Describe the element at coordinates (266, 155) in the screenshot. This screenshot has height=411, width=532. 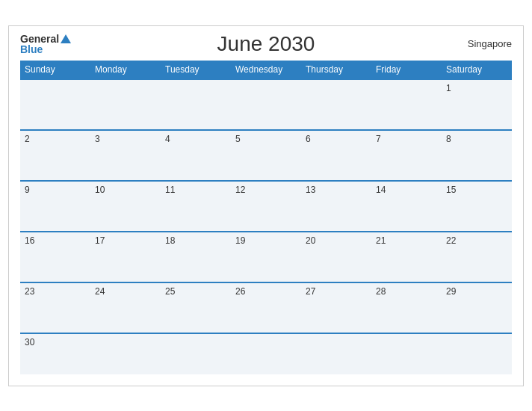
I see `calendar-cell: 5` at that location.